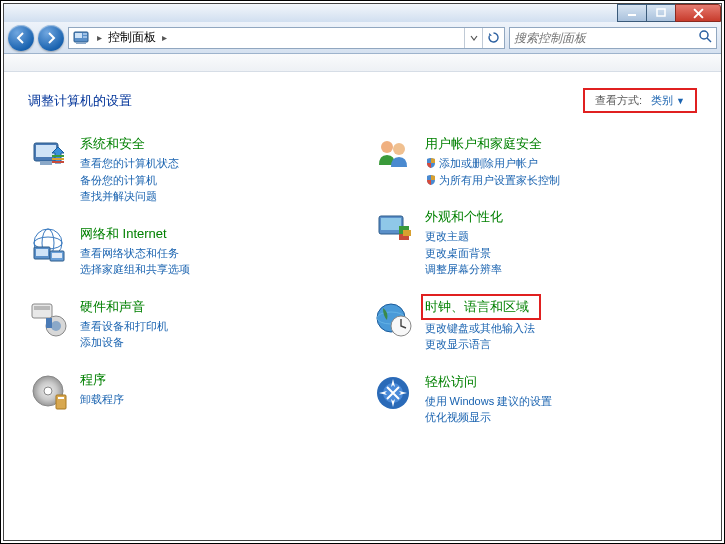 This screenshot has width=725, height=544. Describe the element at coordinates (640, 100) in the screenshot. I see `view-by-selector: 查看方式: 类别 ▼` at that location.